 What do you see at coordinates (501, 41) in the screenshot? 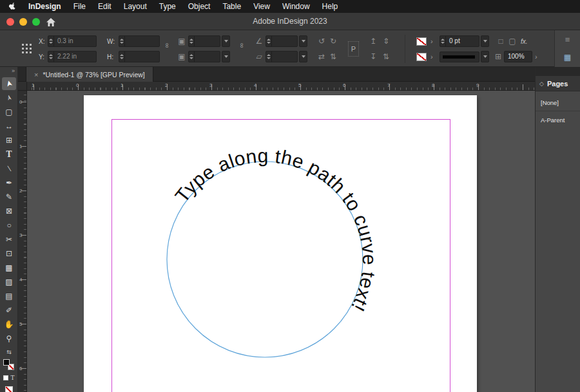
I see `corner-options-icon: □` at bounding box center [501, 41].